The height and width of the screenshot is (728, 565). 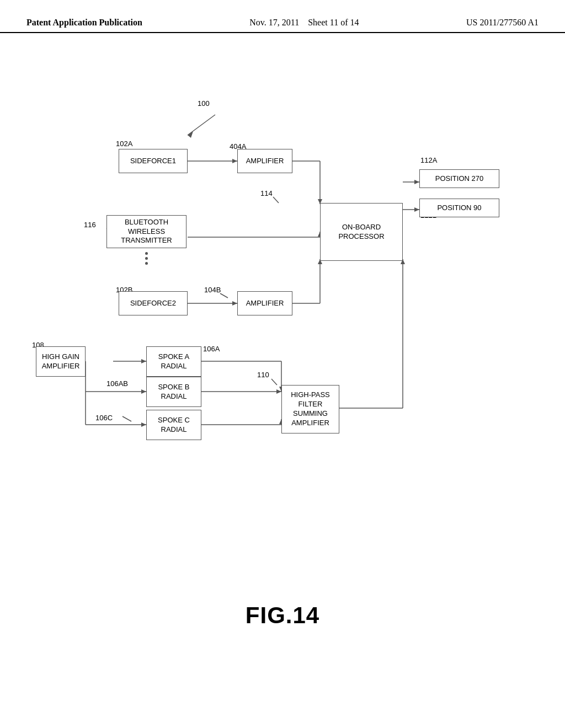 What do you see at coordinates (174, 392) in the screenshot?
I see `spoke-b-box: SPOKE B RADIAL` at bounding box center [174, 392].